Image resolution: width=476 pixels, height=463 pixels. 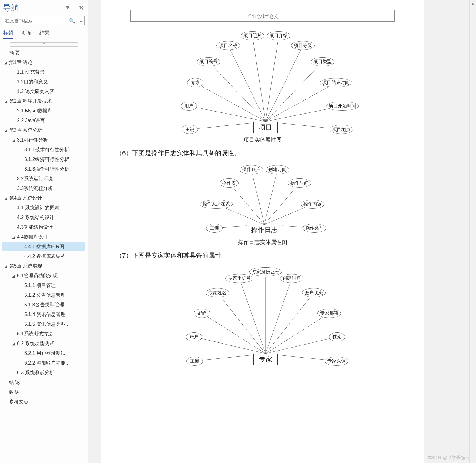 What do you see at coordinates (251, 170) in the screenshot?
I see `er-attribute: 操作账户` at bounding box center [251, 170].